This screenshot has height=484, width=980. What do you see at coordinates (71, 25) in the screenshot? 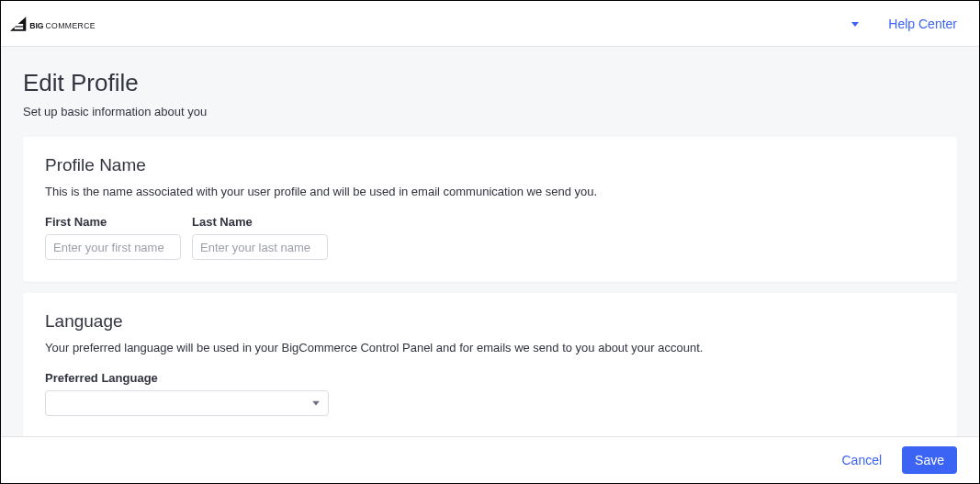
I see `svg-text: COMMERCE` at bounding box center [71, 25].